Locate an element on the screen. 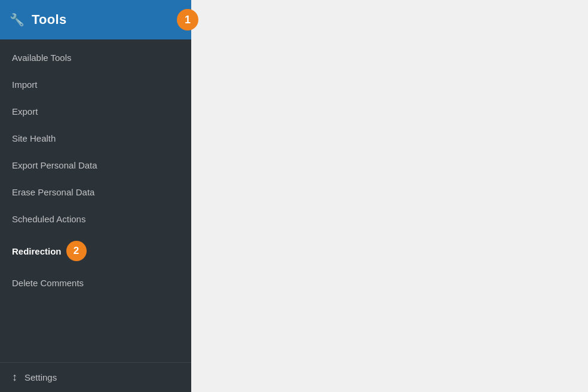 Image resolution: width=588 pixels, height=392 pixels. sidebar-item-label-available-tools: Available Tools is located at coordinates (42, 57).